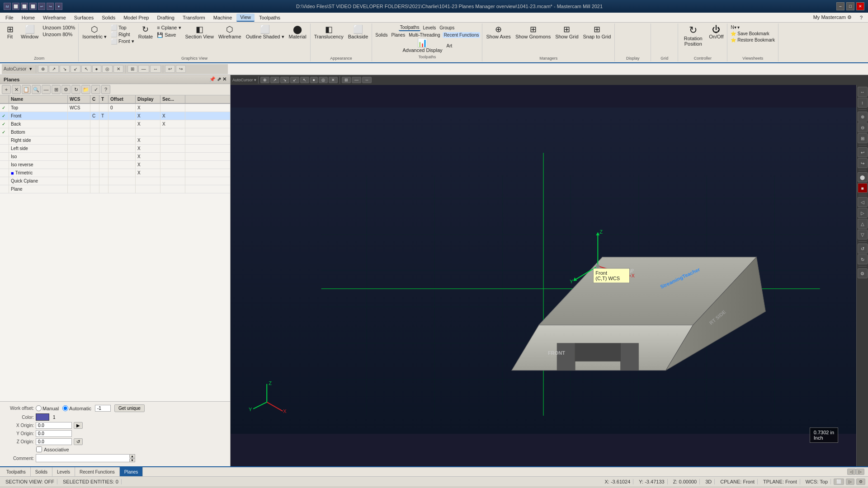 This screenshot has width=868, height=488. What do you see at coordinates (65, 408) in the screenshot?
I see `automatic-radio` at bounding box center [65, 408].